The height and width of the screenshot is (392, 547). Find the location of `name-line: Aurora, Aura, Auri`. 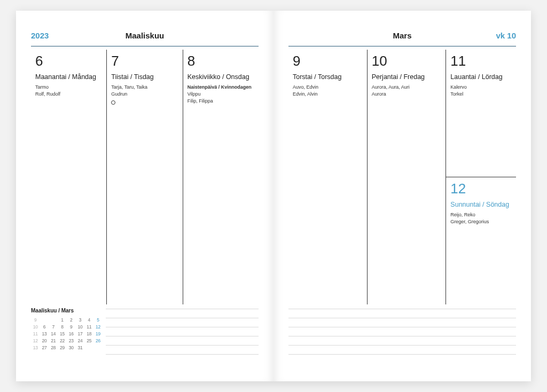

name-line: Aurora, Aura, Auri is located at coordinates (407, 88).